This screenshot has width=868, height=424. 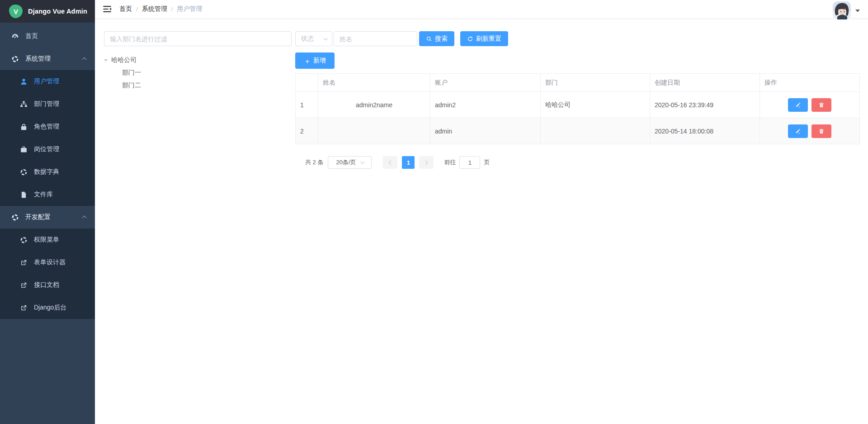 I want to click on tree-node-dept1: 部门一, so click(x=198, y=73).